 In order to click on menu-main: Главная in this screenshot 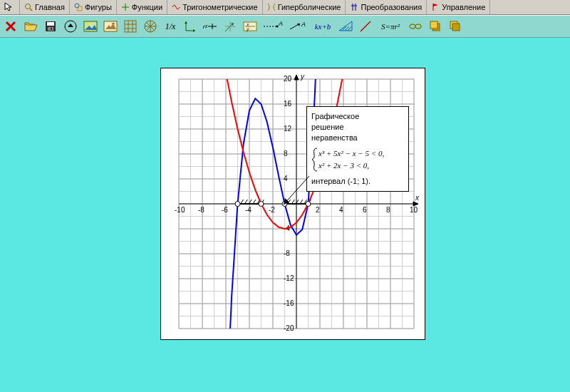, I will do `click(45, 7)`.